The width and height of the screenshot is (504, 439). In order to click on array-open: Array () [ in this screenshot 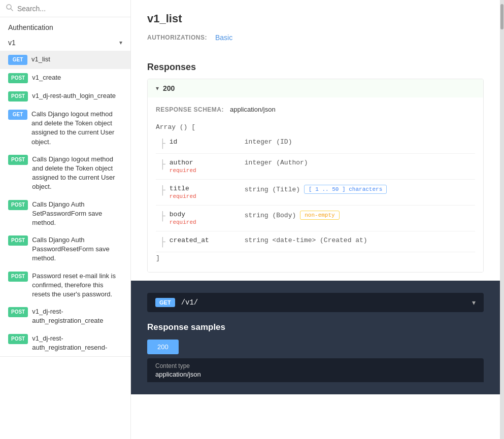, I will do `click(316, 127)`.